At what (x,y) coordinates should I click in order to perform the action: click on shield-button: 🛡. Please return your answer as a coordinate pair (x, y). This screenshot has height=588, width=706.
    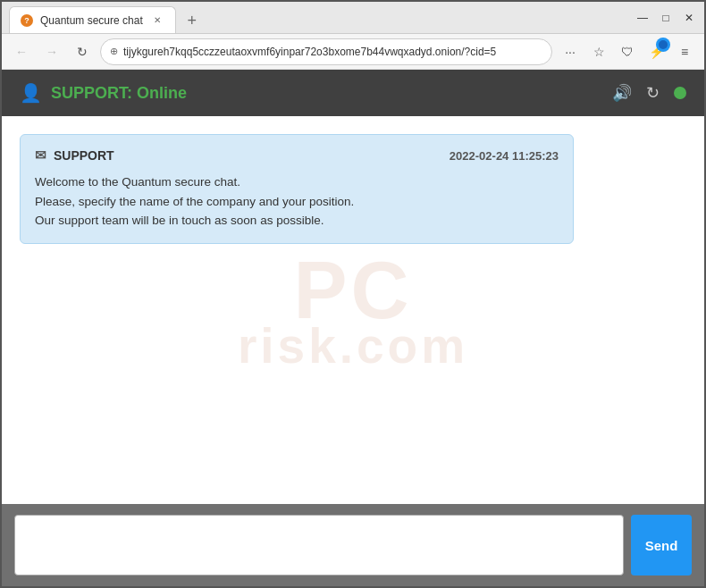
    Looking at the image, I should click on (627, 52).